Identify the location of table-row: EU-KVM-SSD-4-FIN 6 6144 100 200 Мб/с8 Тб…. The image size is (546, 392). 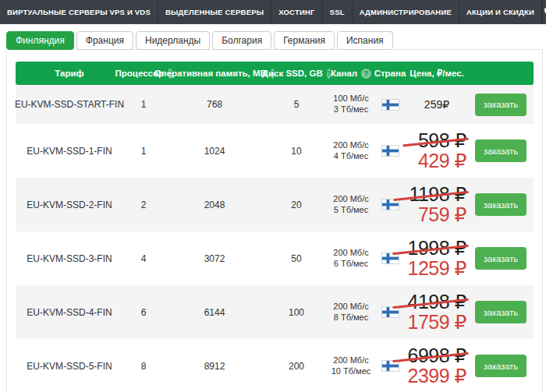
(275, 312).